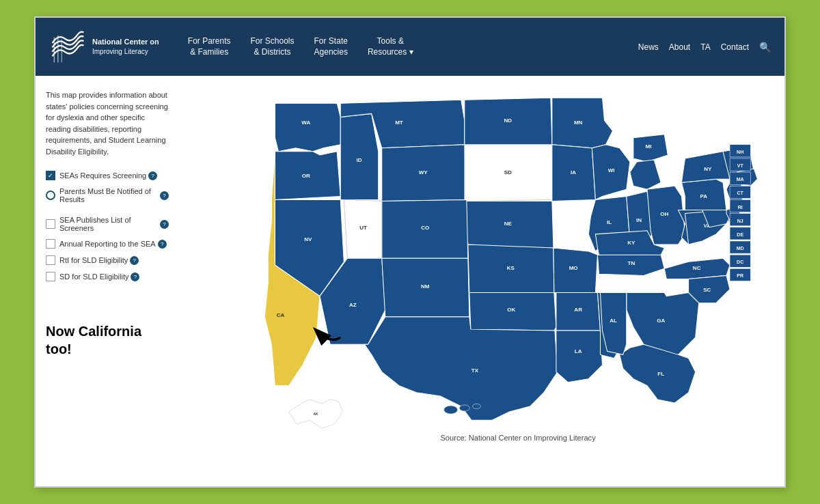 Image resolution: width=820 pixels, height=504 pixels. What do you see at coordinates (164, 195) in the screenshot?
I see `help-icon-2: ?` at bounding box center [164, 195].